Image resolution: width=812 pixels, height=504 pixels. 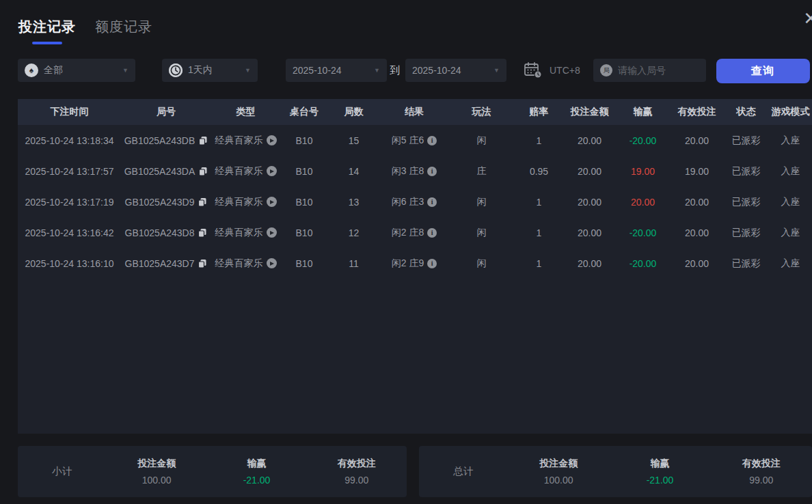 What do you see at coordinates (304, 112) in the screenshot?
I see `header-table-no: 桌台号` at bounding box center [304, 112].